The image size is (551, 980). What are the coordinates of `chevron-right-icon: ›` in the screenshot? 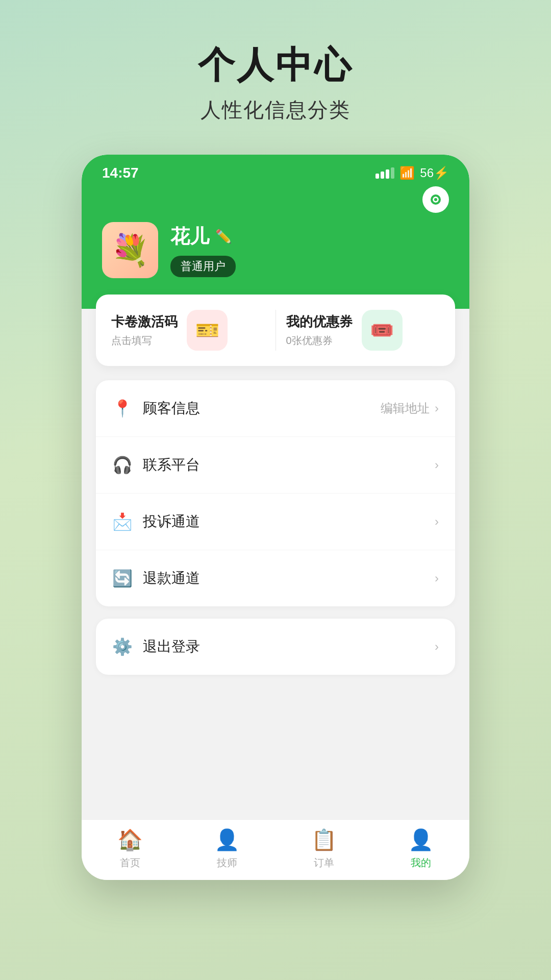 It's located at (437, 408).